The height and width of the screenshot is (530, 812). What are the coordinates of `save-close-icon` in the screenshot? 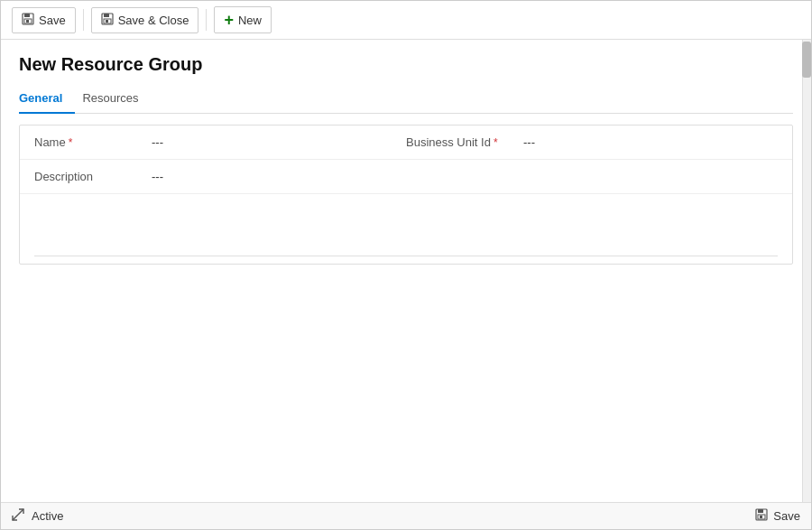 It's located at (107, 20).